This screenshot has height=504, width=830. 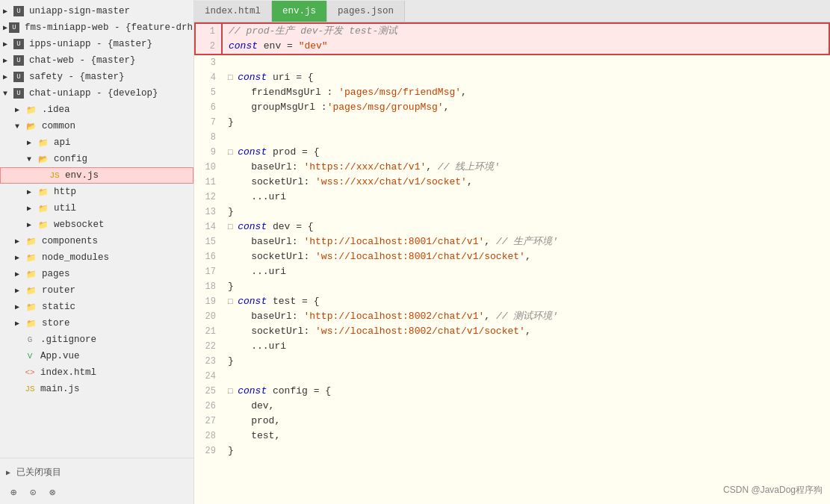 I want to click on tree-item-common: ▼📂common, so click(x=97, y=126).